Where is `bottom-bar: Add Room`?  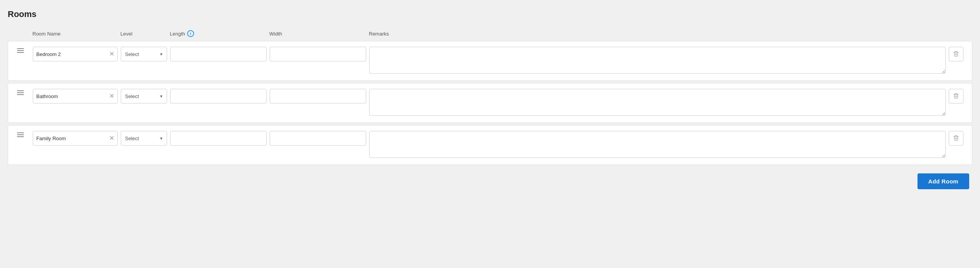 bottom-bar: Add Room is located at coordinates (490, 178).